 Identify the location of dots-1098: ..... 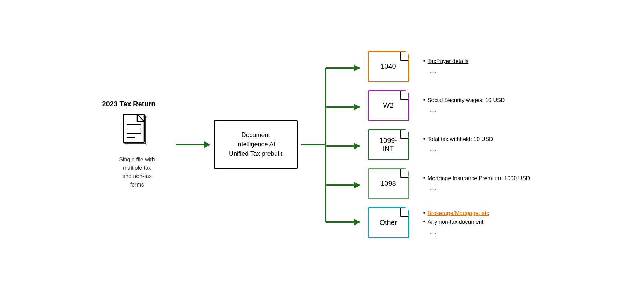
(483, 188).